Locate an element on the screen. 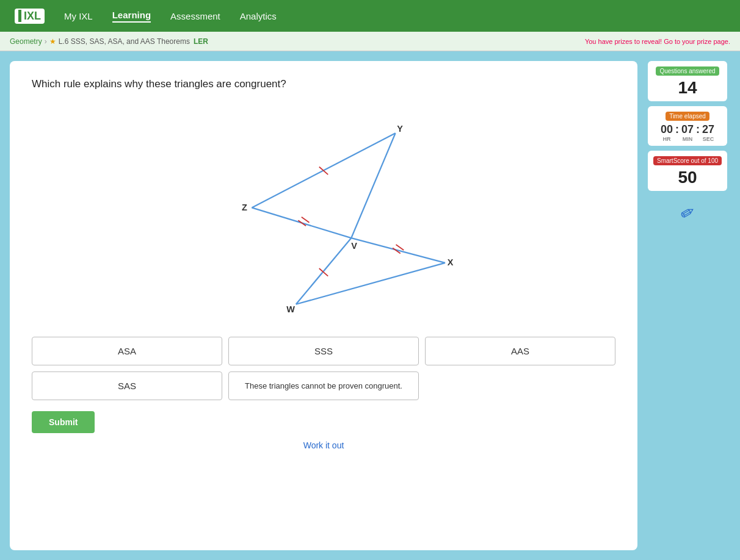  questions-answered-label: Questions answered is located at coordinates (687, 71).